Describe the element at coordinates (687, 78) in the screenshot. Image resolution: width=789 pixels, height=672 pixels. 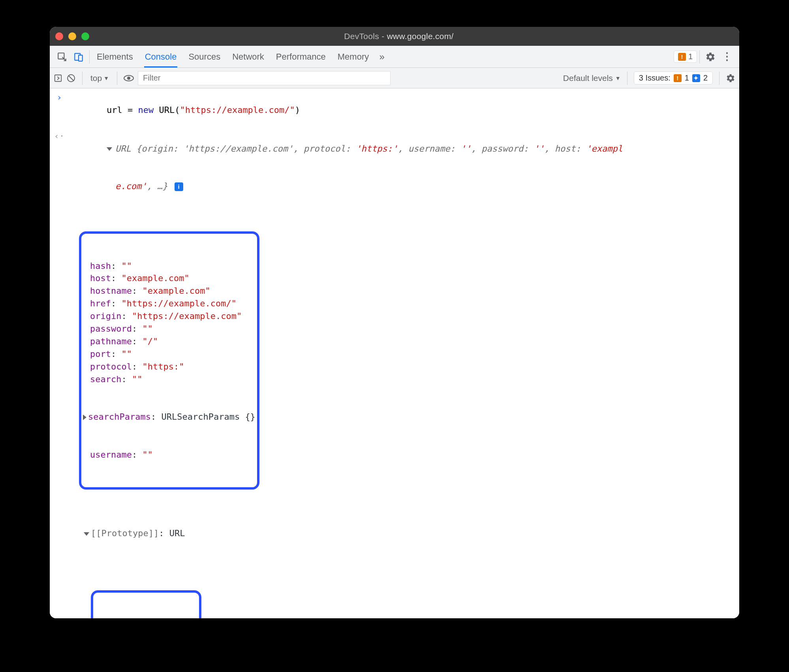
I see `issues-warn-count: 1` at that location.